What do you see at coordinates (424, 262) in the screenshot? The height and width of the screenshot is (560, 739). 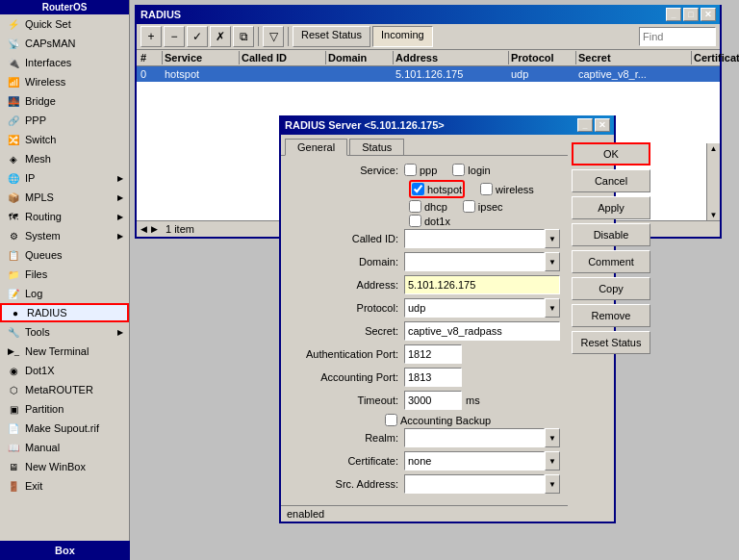 I see `domain-row: Domain: ▼` at bounding box center [424, 262].